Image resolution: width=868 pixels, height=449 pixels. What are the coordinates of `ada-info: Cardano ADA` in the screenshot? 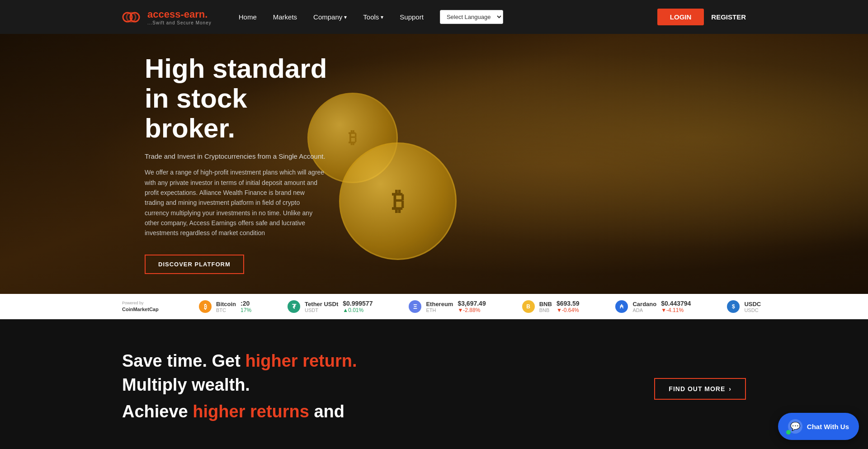 It's located at (645, 307).